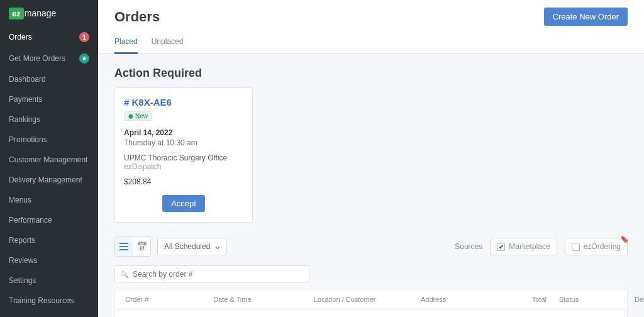  I want to click on ezordering-checkbox: ezOrdering 🔖, so click(596, 247).